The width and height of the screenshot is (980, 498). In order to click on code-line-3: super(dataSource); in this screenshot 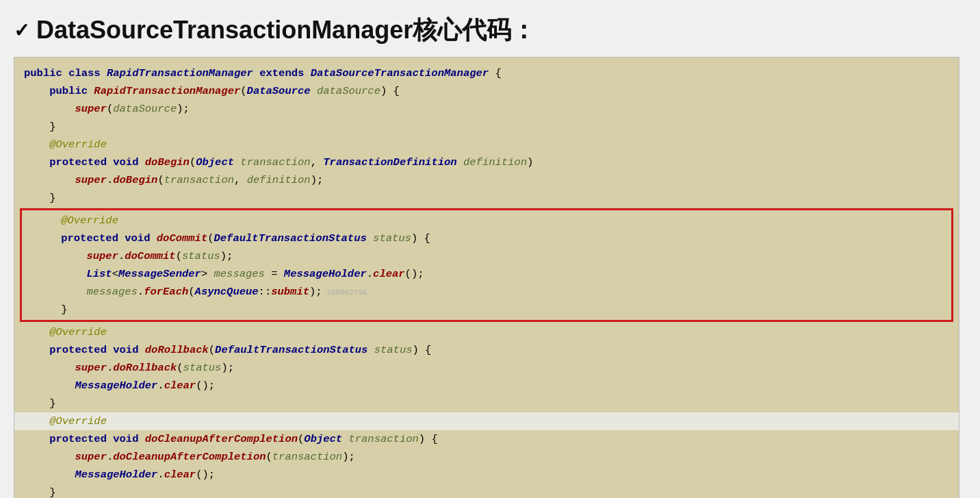, I will do `click(487, 109)`.